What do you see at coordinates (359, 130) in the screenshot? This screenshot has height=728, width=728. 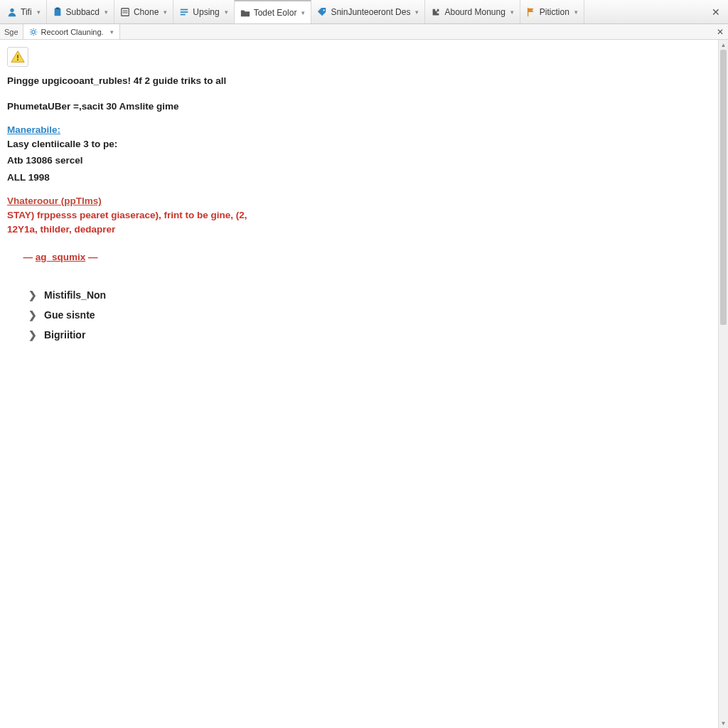 I see `section-manerabile-link: Manerabile:` at bounding box center [359, 130].